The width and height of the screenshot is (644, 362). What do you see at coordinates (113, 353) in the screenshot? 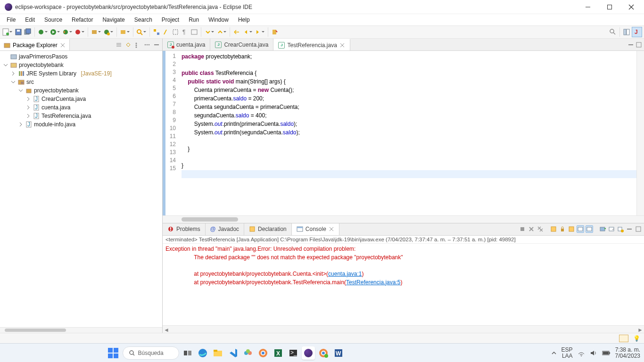
I see `start-button` at bounding box center [113, 353].